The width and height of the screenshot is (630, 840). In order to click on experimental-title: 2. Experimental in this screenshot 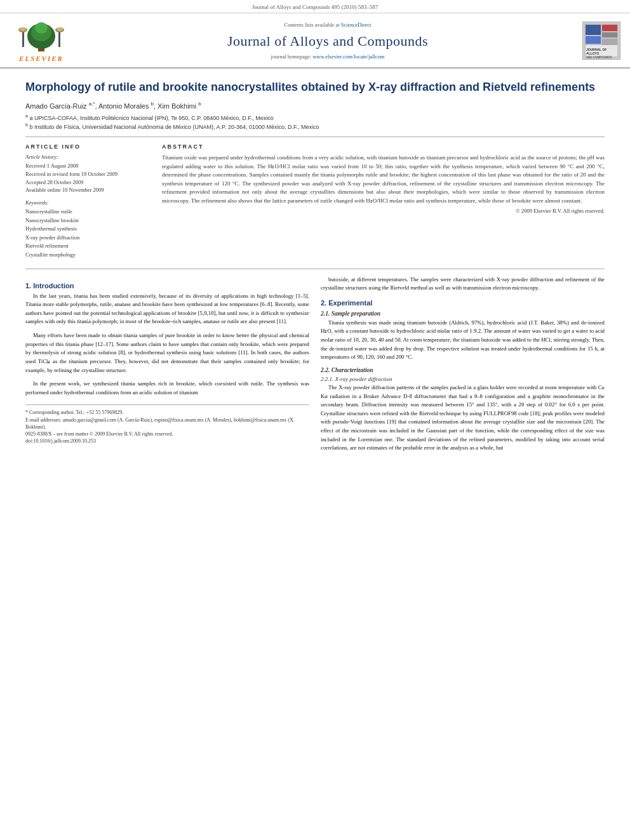, I will do `click(462, 303)`.